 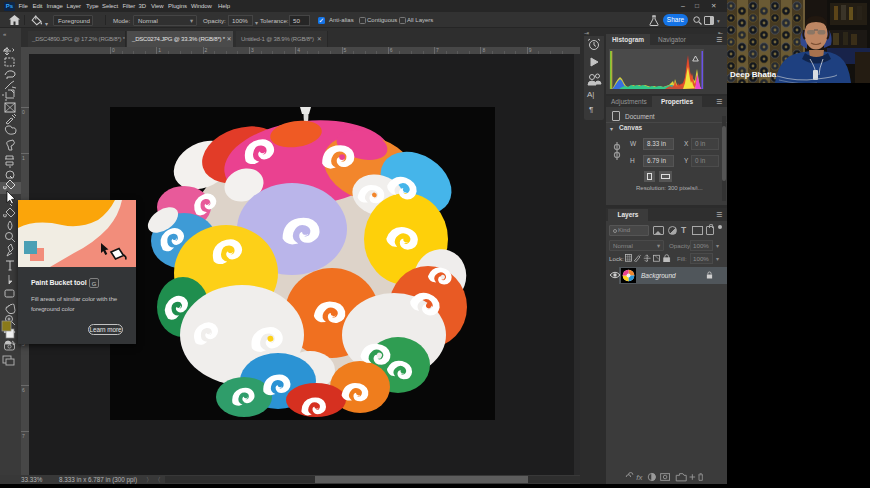 I want to click on svg-text: A|, so click(x=590, y=94).